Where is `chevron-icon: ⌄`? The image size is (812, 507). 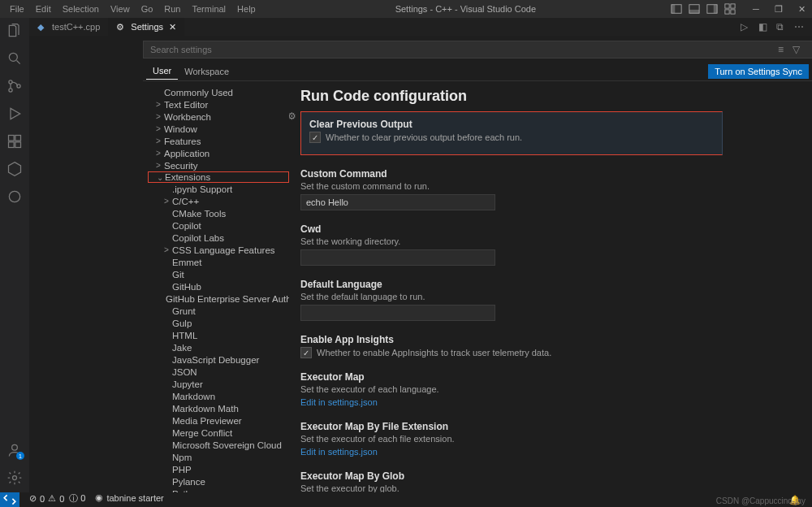
chevron-icon: ⌄ is located at coordinates (160, 177).